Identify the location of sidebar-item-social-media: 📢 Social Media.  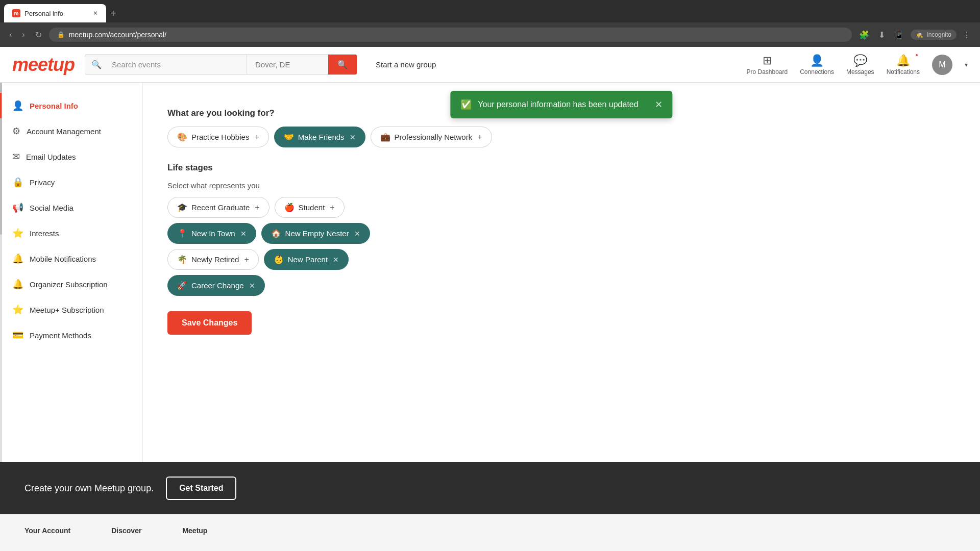
(71, 208).